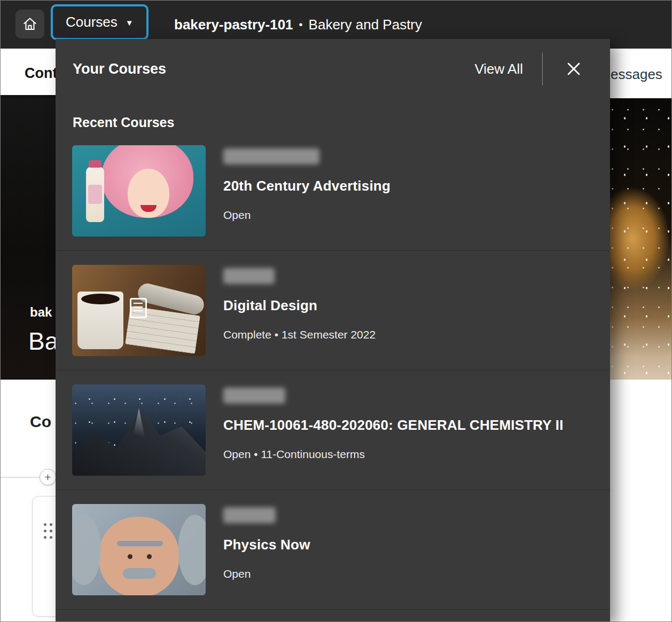 The image size is (672, 622). I want to click on course-title: 20th Century Advertising, so click(307, 186).